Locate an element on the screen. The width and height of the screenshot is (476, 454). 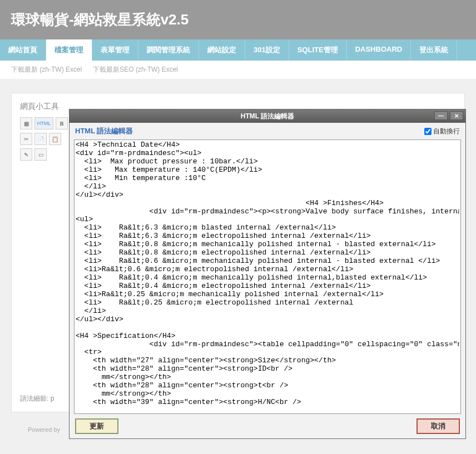
close-button: ✕ is located at coordinates (457, 116).